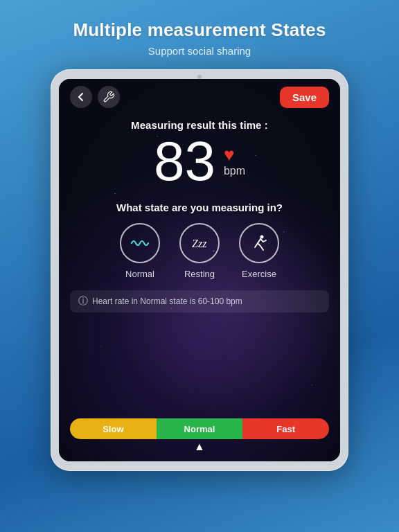  Describe the element at coordinates (200, 251) in the screenshot. I see `state-options: Normal Zzz Resting` at that location.